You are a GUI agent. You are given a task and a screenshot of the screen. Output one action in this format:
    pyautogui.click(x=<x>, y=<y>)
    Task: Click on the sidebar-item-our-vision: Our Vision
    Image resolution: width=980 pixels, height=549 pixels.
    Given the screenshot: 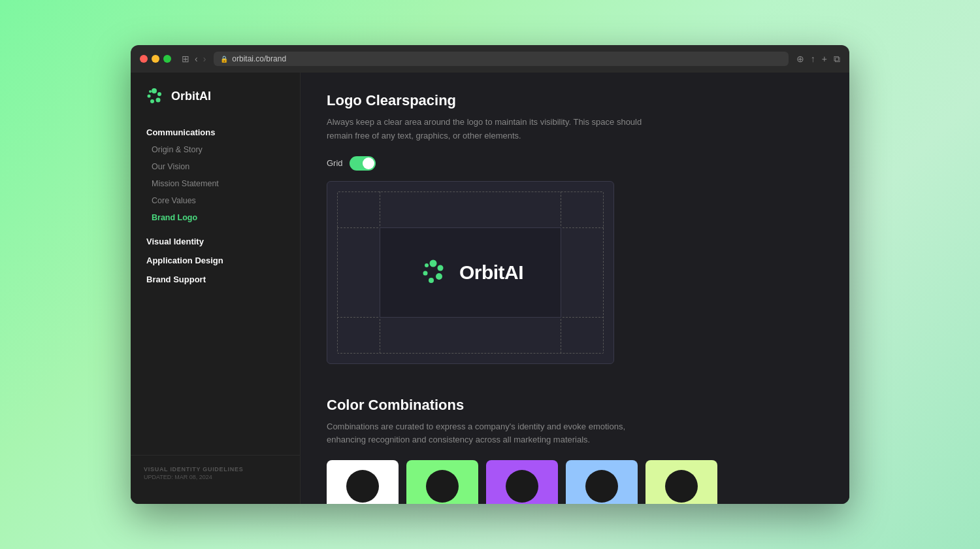 What is the action you would take?
    pyautogui.click(x=216, y=167)
    